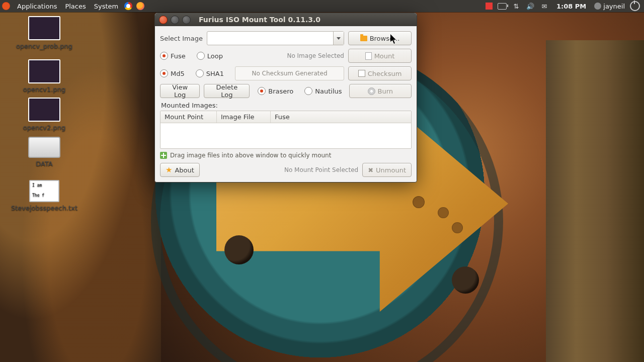 This screenshot has width=644, height=362. Describe the element at coordinates (380, 73) in the screenshot. I see `checksum-button: Checksum` at that location.